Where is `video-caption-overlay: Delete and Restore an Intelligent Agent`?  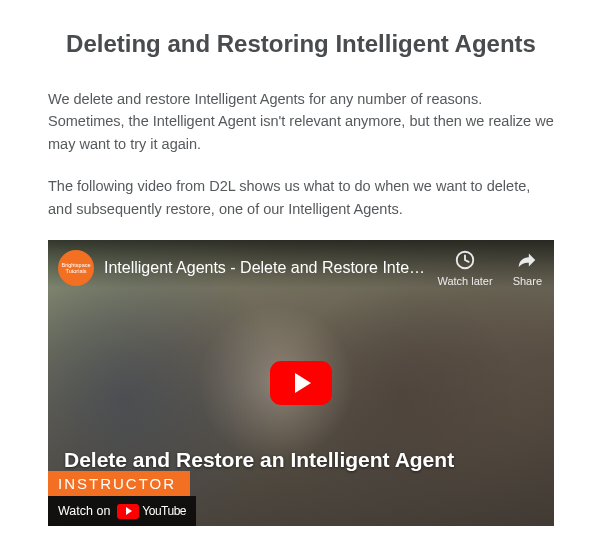 video-caption-overlay: Delete and Restore an Intelligent Agent is located at coordinates (259, 460).